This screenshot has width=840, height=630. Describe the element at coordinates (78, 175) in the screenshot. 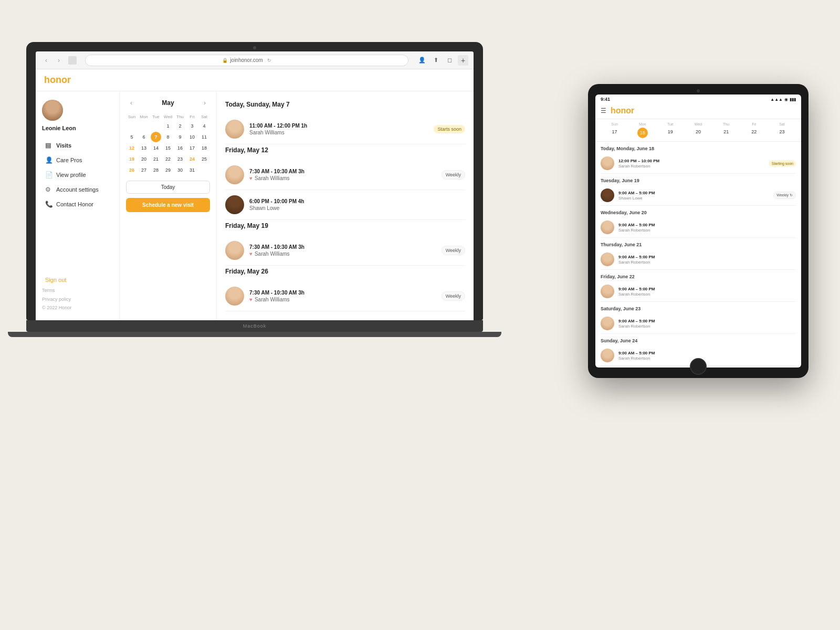

I see `sidebar-item-view-profile: 📄 View profile` at that location.